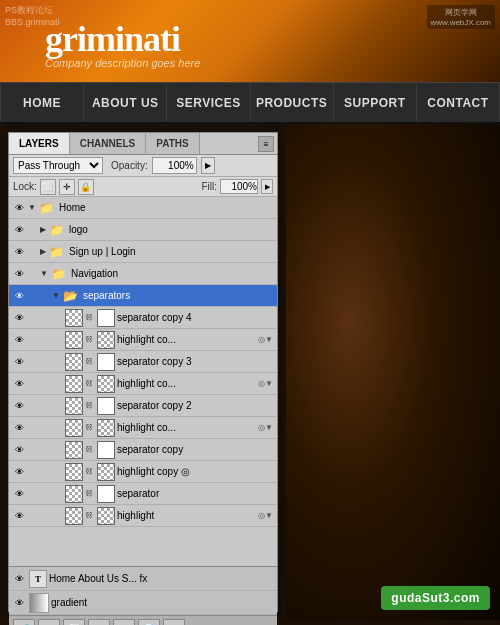  What do you see at coordinates (108, 144) in the screenshot?
I see `tab-channels: CHANNELS` at bounding box center [108, 144].